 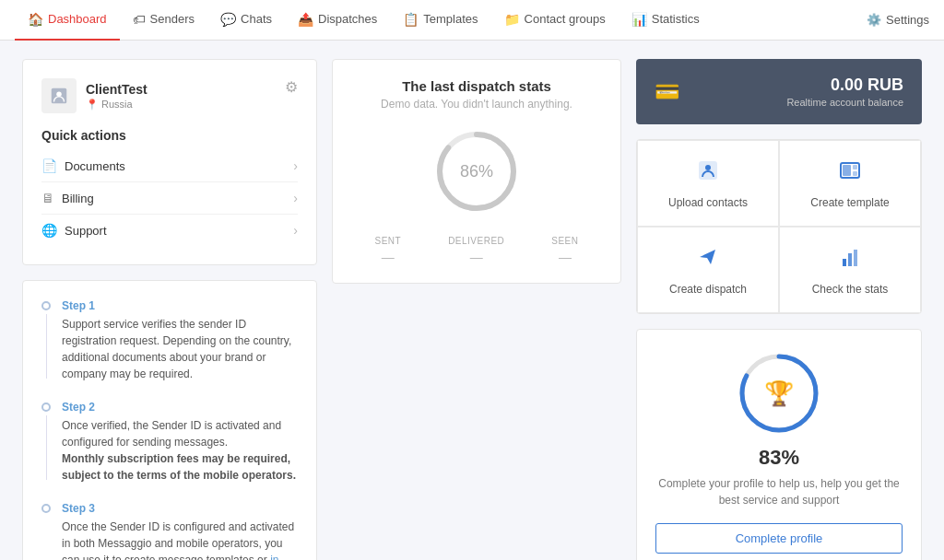 I want to click on create-template-cell: Create template, so click(x=850, y=183).